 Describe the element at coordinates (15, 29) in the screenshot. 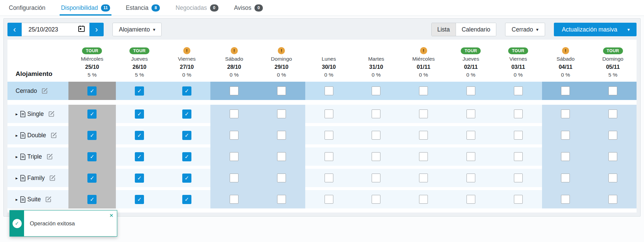

I see `previous-date-button: ‹` at that location.